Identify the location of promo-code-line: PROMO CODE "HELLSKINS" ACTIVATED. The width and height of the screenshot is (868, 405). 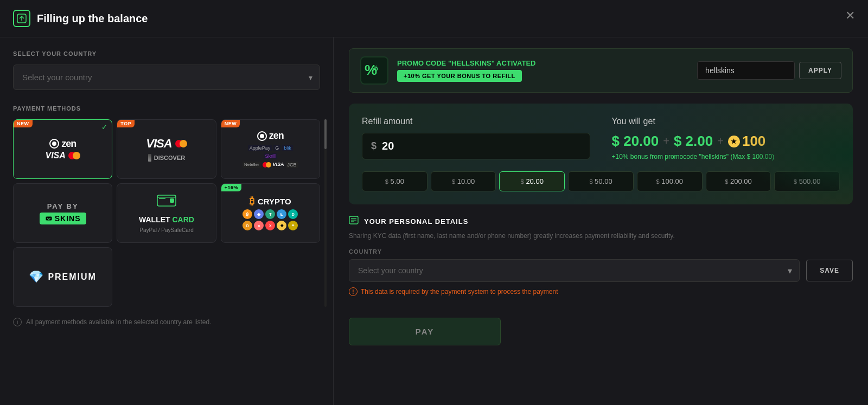
(542, 63).